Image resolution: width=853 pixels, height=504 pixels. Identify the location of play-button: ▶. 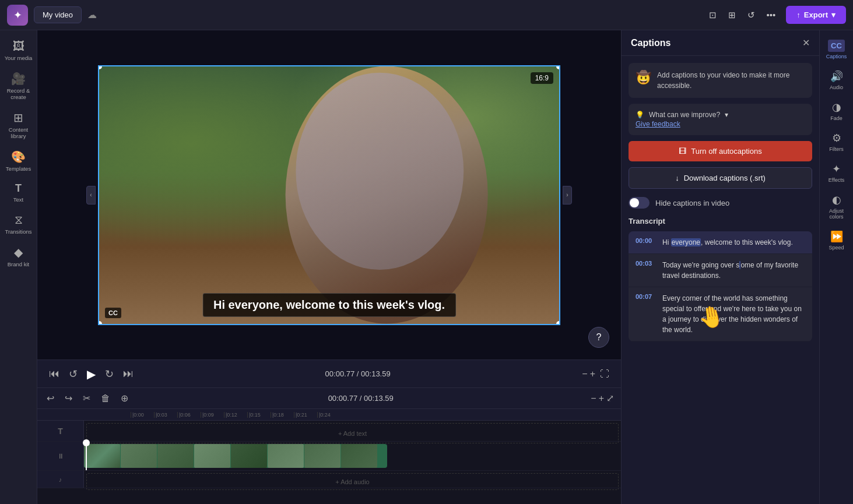
(91, 374).